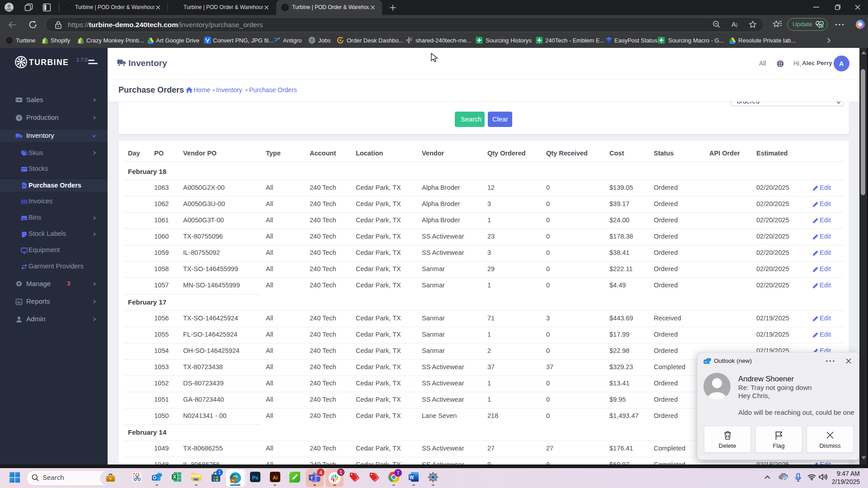 This screenshot has height=488, width=868. I want to click on svg-text: X, so click(175, 477).